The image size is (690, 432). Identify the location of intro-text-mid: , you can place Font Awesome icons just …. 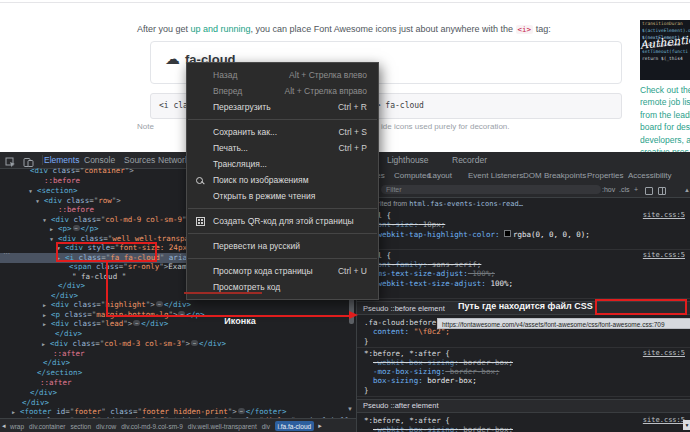
(384, 29).